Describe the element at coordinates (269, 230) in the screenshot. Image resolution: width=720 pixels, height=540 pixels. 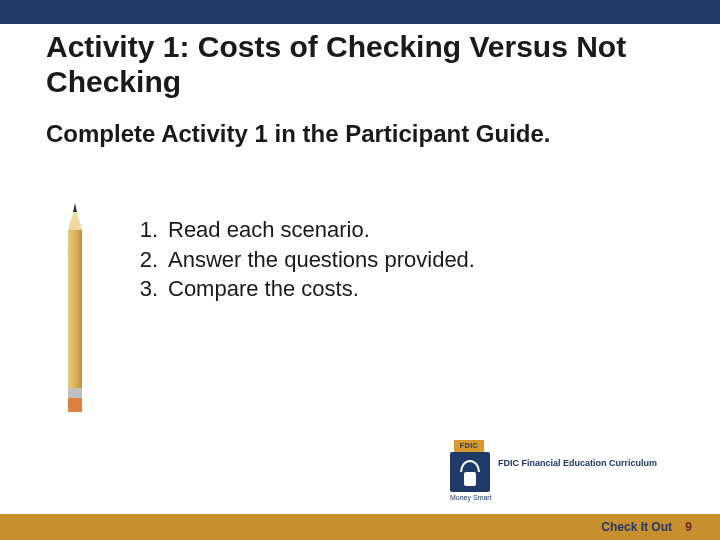
I see `step-text: Read each scenario.` at that location.